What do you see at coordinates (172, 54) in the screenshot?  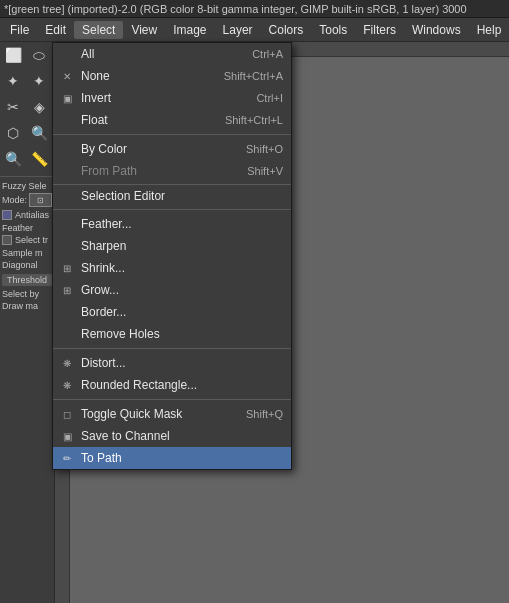 I see `menu-select-all: All Ctrl+A` at bounding box center [172, 54].